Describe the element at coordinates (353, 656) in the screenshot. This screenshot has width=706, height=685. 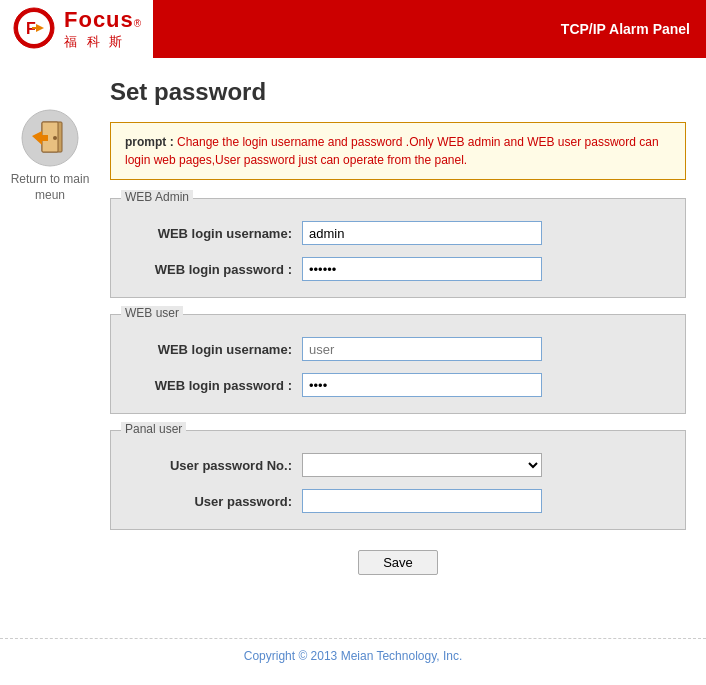
I see `footer: Copyright © 2013 Meian Technology, Inc.` at that location.